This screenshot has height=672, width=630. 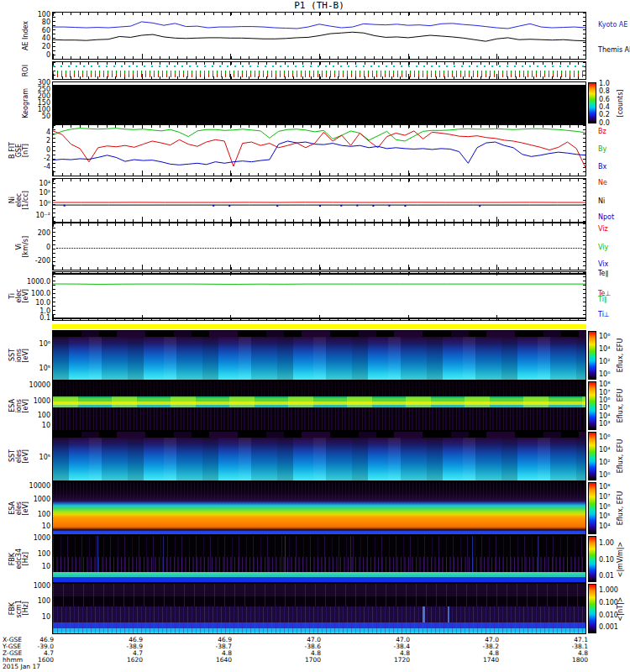 I want to click on panel-ni: Nielec[1/cc]10⁴10²10⁰10⁻²NeNiNpot, so click(x=319, y=200).